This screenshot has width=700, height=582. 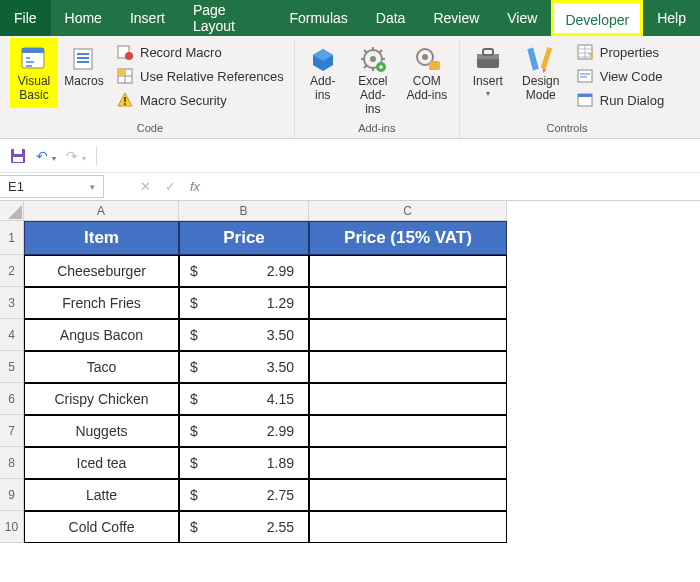 What do you see at coordinates (84, 66) in the screenshot?
I see `macros-button: Macros` at bounding box center [84, 66].